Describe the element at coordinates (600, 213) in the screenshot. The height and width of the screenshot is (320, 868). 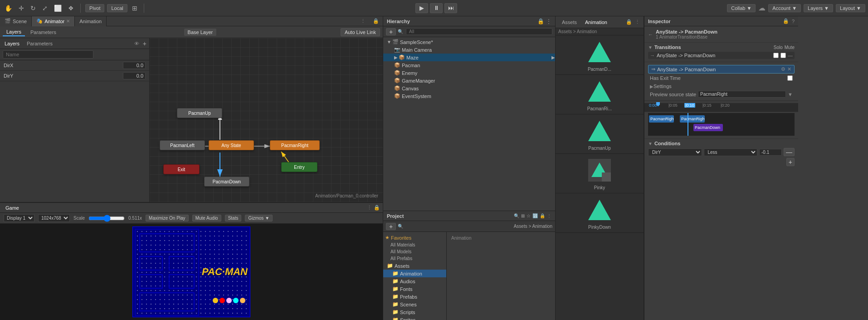
I see `anim-item-pinkydown: PinkyDown` at that location.